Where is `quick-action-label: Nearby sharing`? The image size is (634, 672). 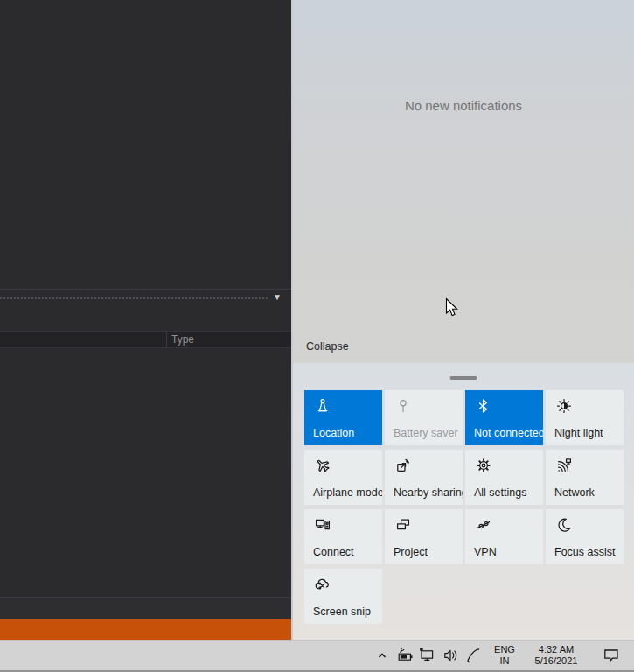
quick-action-label: Nearby sharing is located at coordinates (428, 493).